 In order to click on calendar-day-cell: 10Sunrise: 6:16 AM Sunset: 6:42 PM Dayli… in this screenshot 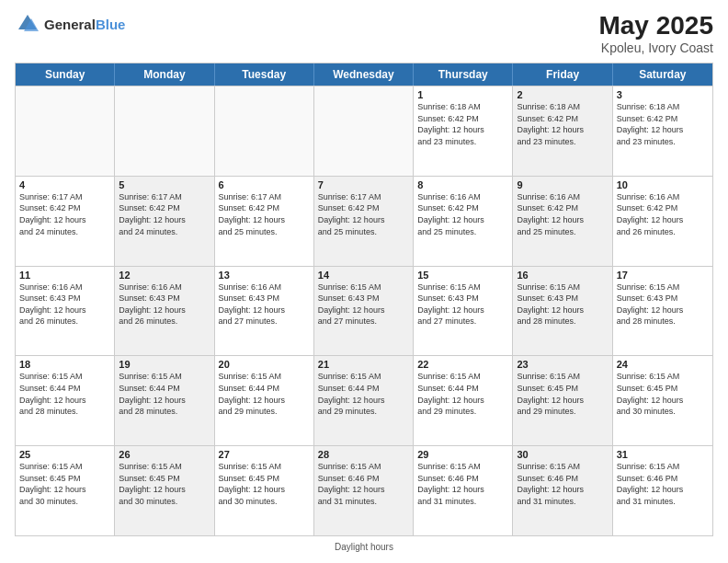, I will do `click(663, 221)`.